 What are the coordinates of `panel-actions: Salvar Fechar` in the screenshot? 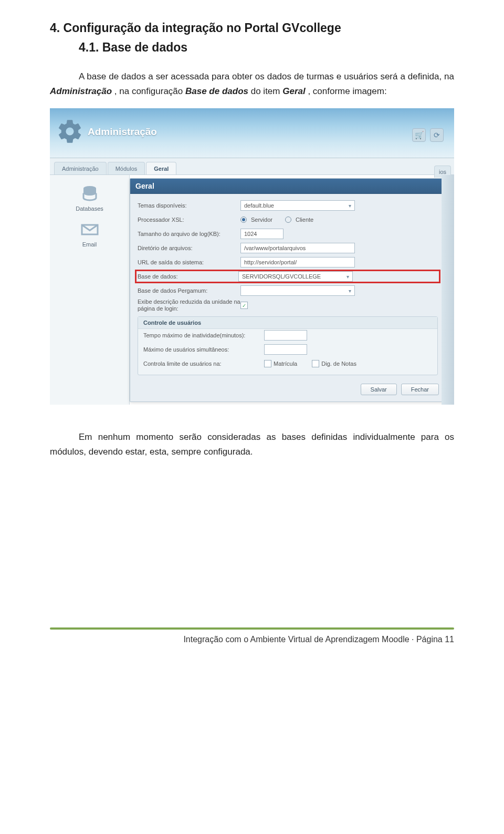 It's located at (288, 390).